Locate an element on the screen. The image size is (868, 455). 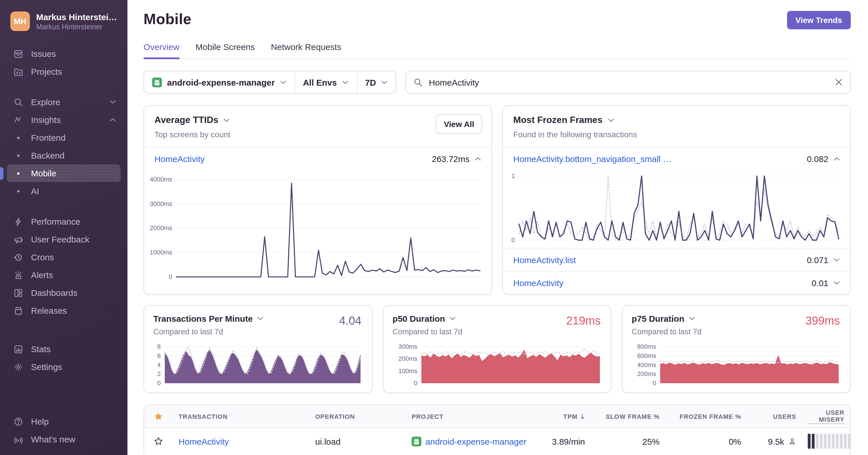
performance-icon is located at coordinates (18, 221).